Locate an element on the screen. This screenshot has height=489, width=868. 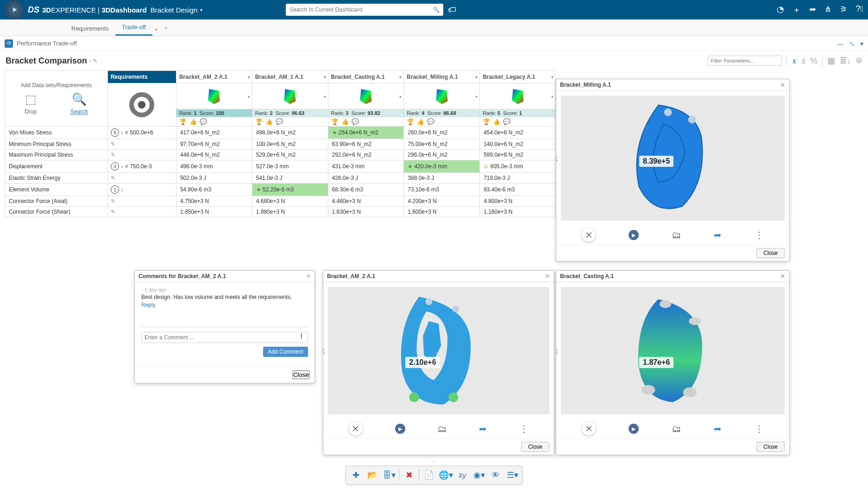
value-cell: 1.630e+3 N is located at coordinates (366, 212).